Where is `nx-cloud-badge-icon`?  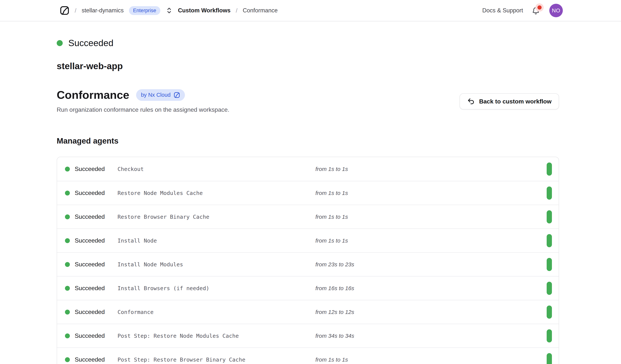
nx-cloud-badge-icon is located at coordinates (177, 95).